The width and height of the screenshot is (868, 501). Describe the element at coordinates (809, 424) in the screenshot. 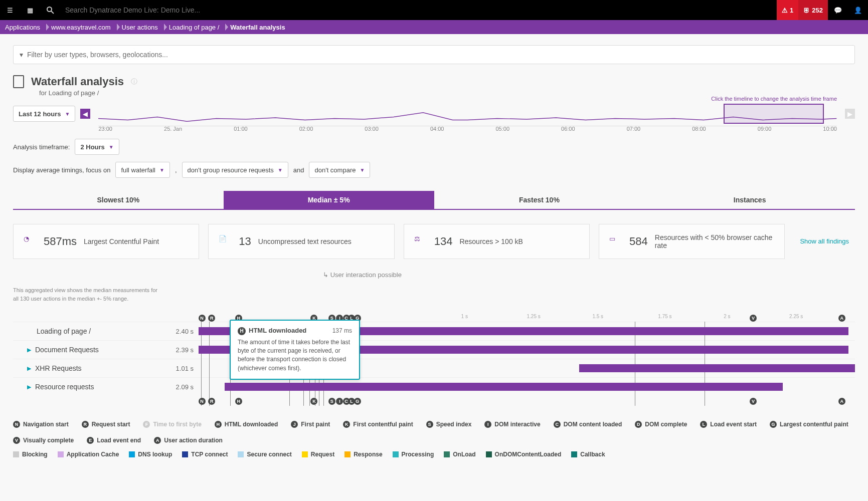

I see `timing-legend-item: GLargest contentful paint` at that location.